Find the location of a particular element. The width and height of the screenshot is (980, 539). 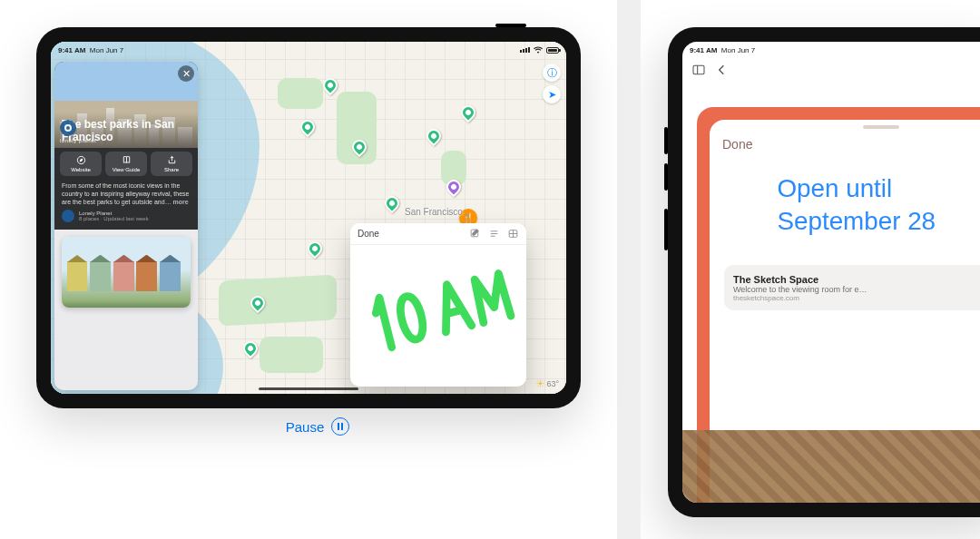

sun-icon is located at coordinates (541, 383).